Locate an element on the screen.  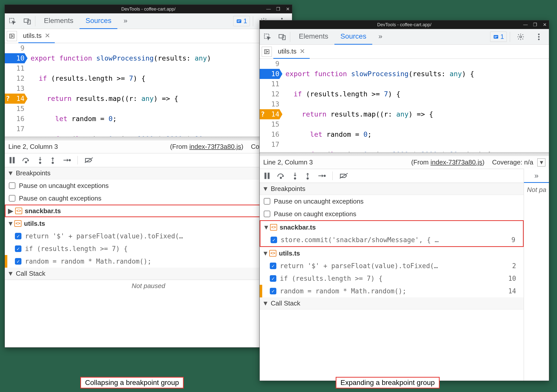
debugger-toolbar is located at coordinates (392, 176).